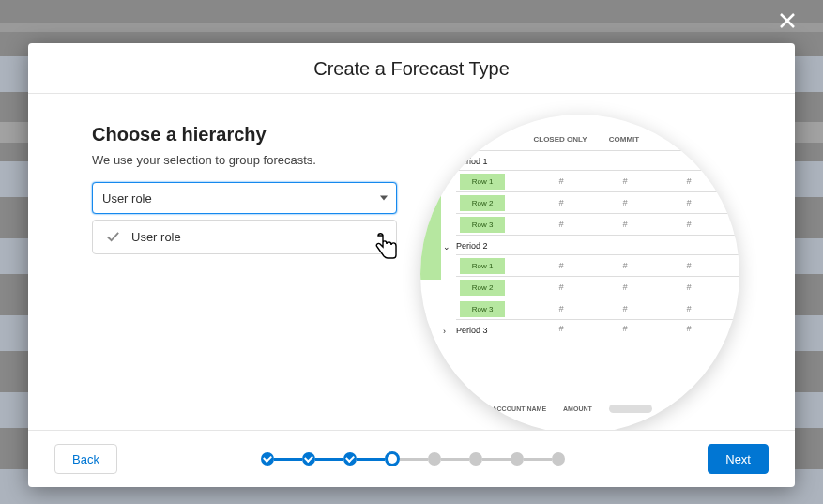 This screenshot has height=504, width=823. Describe the element at coordinates (738, 459) in the screenshot. I see `next-button: Next` at that location.